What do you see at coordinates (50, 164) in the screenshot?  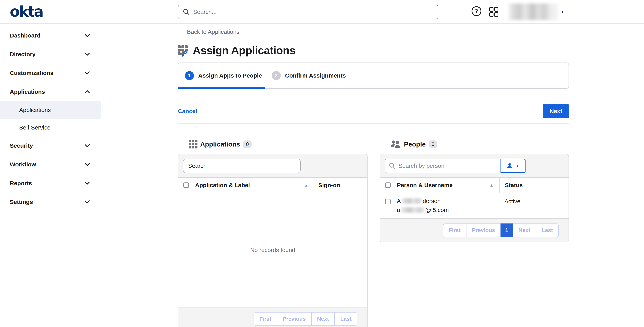 I see `sidebar-item-workflow: Workflow` at bounding box center [50, 164].